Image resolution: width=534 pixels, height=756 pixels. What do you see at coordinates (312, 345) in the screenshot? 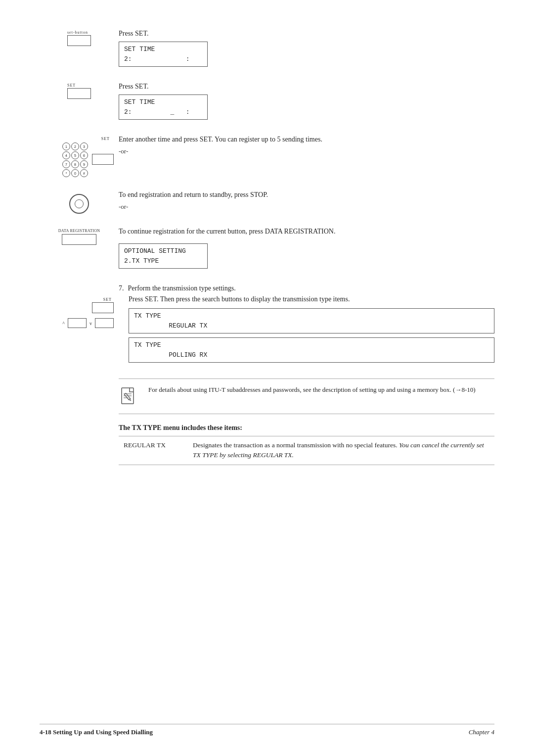
I see `lcd-tx2-line1: TX TYPE` at bounding box center [312, 345].